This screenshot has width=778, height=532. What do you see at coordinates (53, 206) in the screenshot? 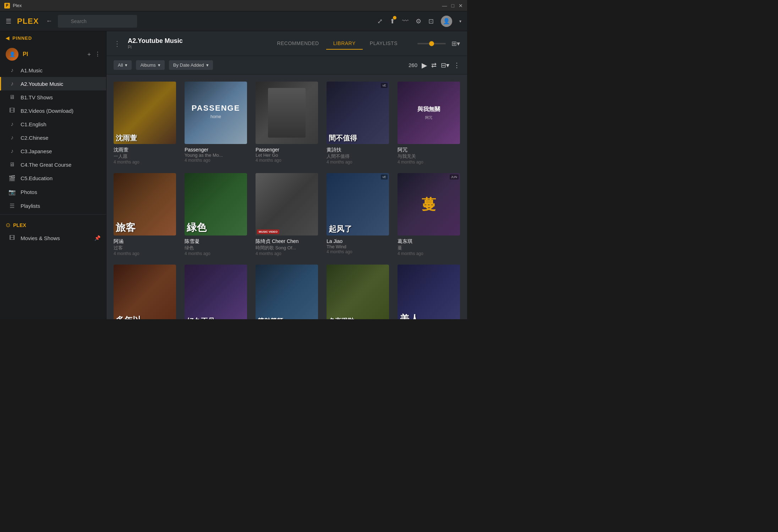
I see `sidebar-item-playlists: ☰ Playlists` at bounding box center [53, 206].